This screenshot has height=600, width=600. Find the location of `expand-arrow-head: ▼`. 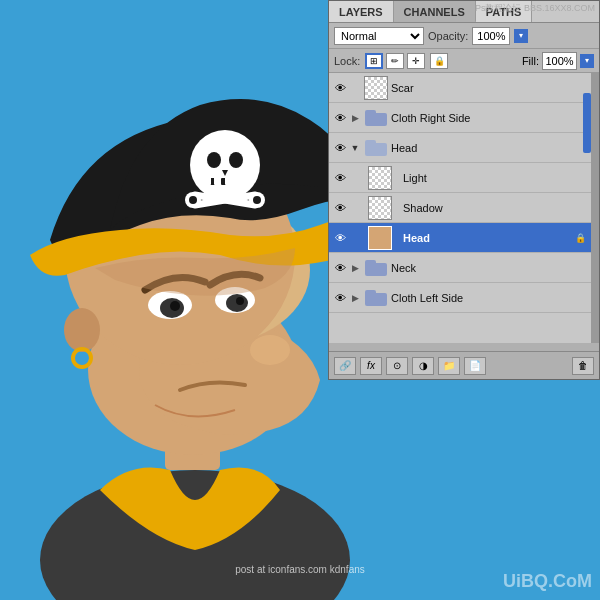

expand-arrow-head: ▼ is located at coordinates (355, 148).